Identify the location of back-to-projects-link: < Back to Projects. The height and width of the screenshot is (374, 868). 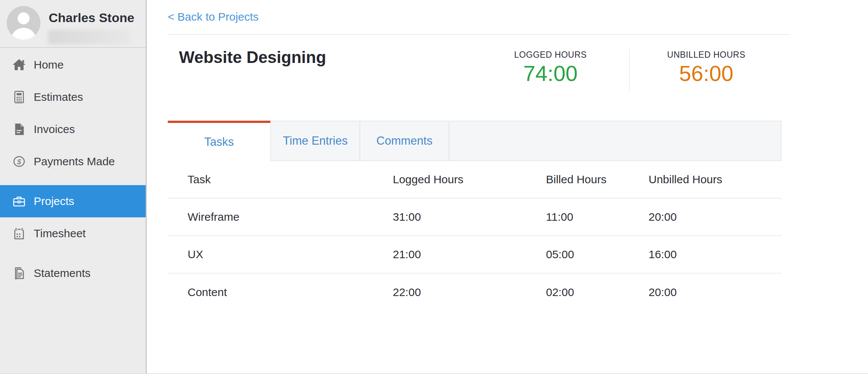
(213, 17).